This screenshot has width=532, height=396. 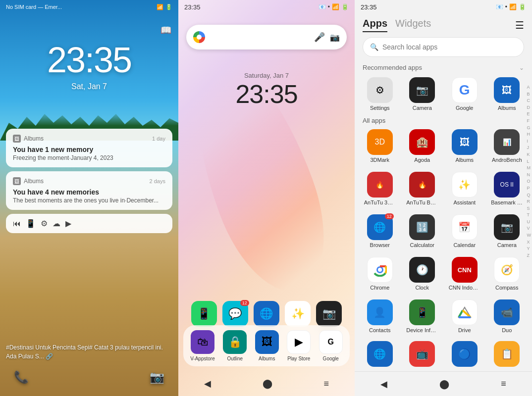 What do you see at coordinates (208, 384) in the screenshot?
I see `home-nav-back: ◀` at bounding box center [208, 384].